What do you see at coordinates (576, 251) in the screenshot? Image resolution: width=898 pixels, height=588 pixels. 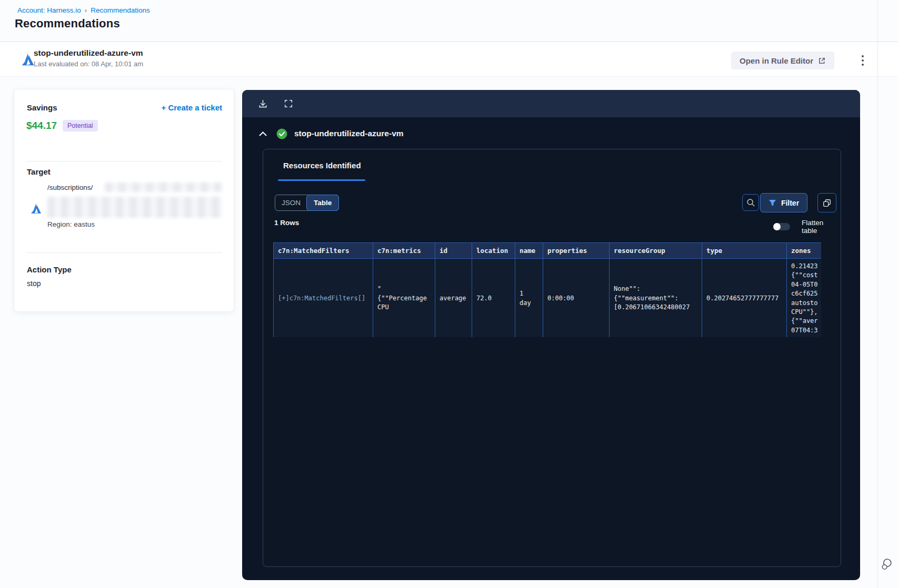 I see `column-header-properties: properties` at bounding box center [576, 251].